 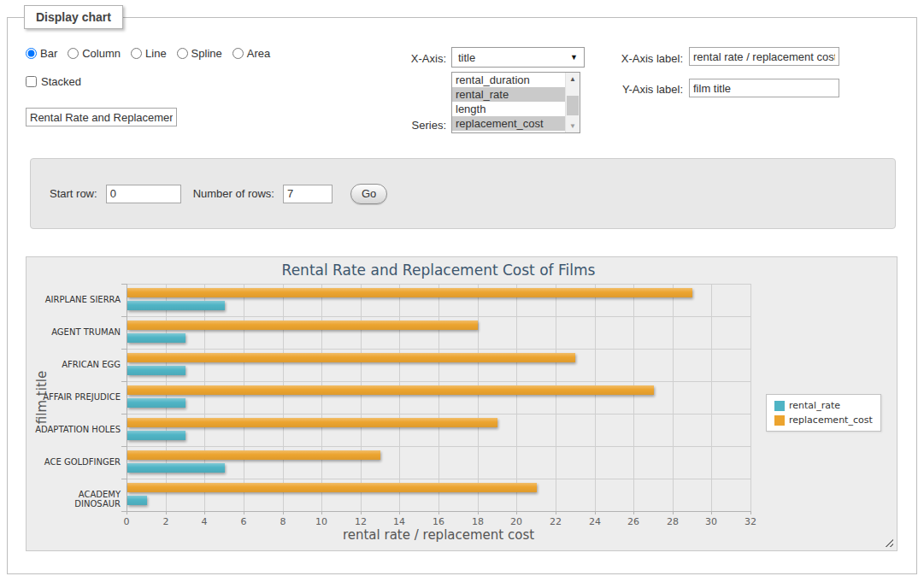 I want to click on series-option-length: length, so click(x=509, y=109).